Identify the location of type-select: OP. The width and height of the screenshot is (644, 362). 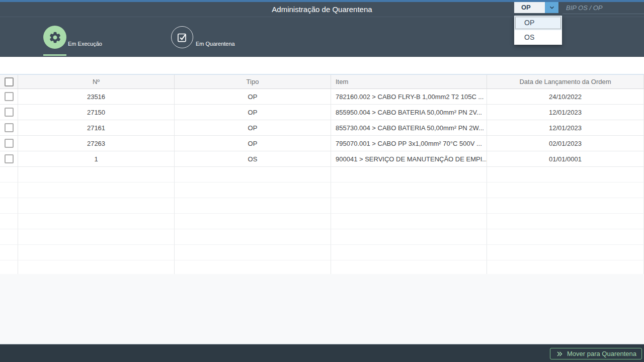
(536, 8).